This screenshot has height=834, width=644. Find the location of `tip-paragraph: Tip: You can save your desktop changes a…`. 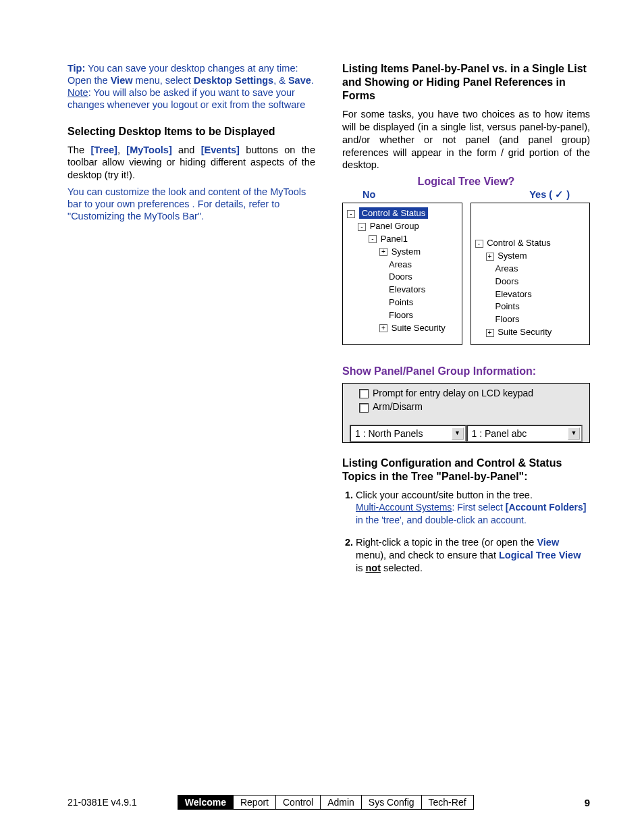

tip-paragraph: Tip: You can save your desktop changes a… is located at coordinates (192, 86).